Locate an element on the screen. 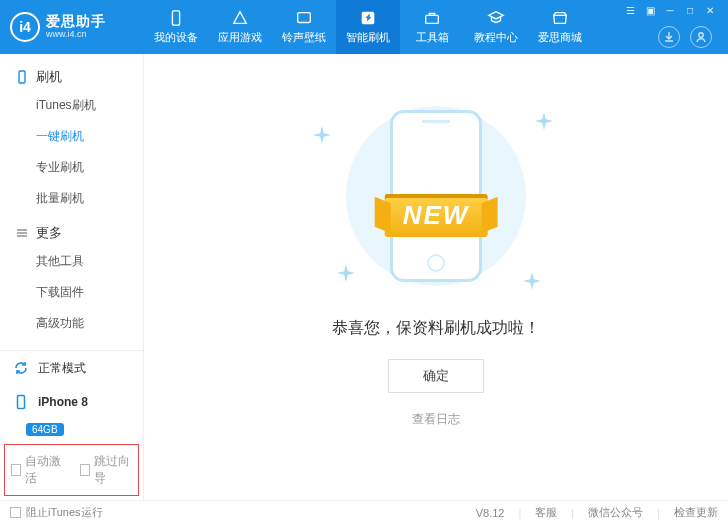 Image resolution: width=728 pixels, height=524 pixels. sidebar-group-flash: 刷机 is located at coordinates (72, 77).